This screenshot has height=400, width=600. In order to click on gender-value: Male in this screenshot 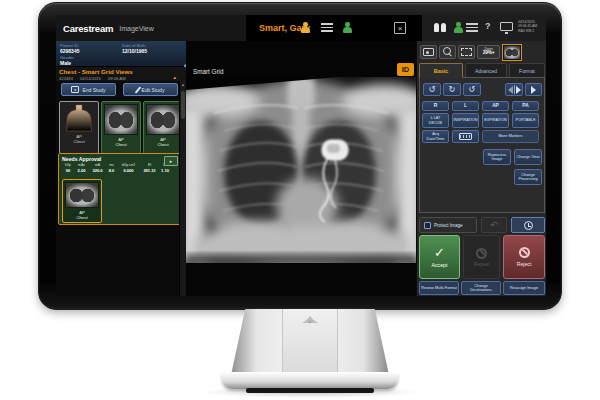, I will do `click(121, 63)`.